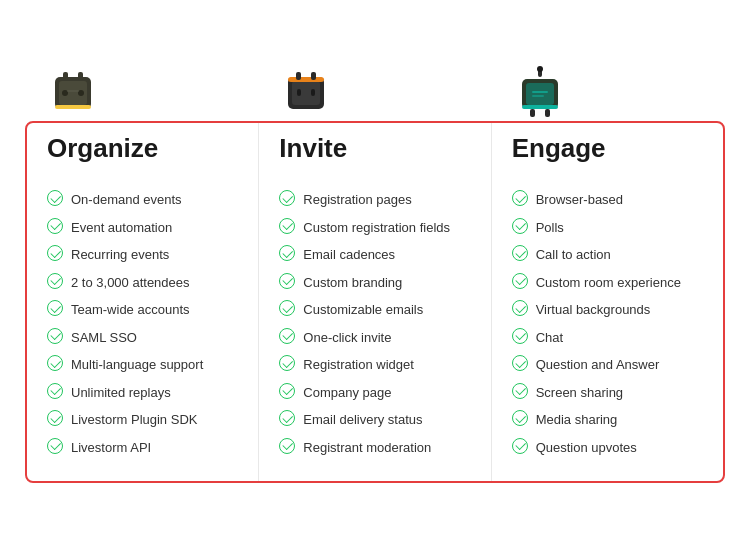  I want to click on list-item: One-click invite, so click(374, 338).